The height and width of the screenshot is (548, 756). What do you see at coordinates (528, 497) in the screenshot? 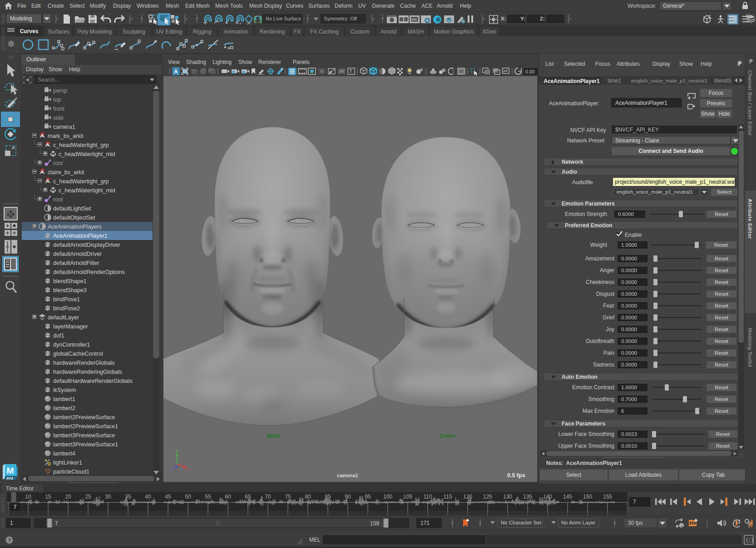
I see `svg-text: 135` at bounding box center [528, 497].